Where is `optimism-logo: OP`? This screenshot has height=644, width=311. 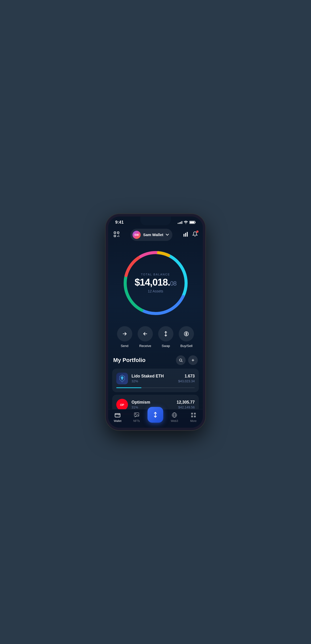
optimism-logo: OP is located at coordinates (122, 405).